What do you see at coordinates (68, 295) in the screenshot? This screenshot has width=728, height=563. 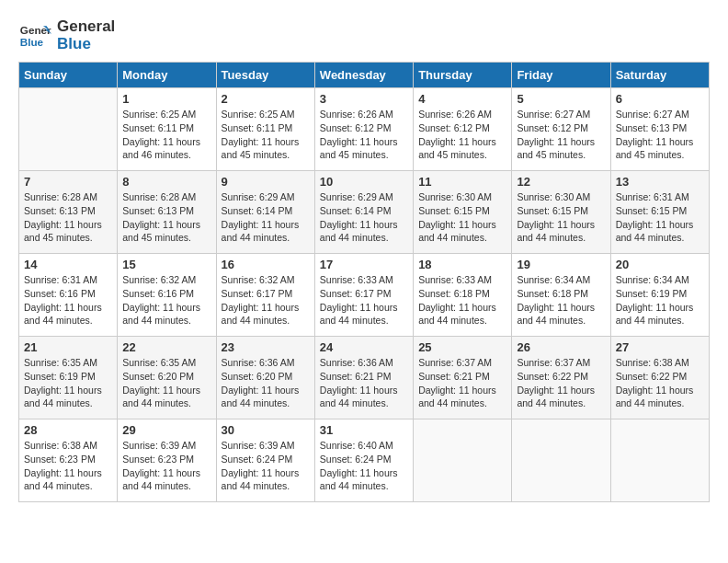 I see `calendar-cell: 14Sunrise: 6:31 AMSunset: 6:16 PMDayligh…` at bounding box center [68, 295].